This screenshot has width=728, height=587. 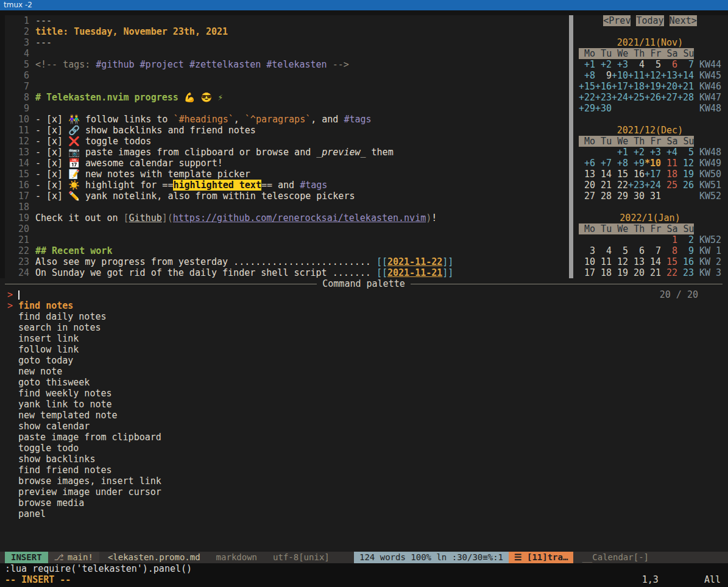 I want to click on day-cell: 1, so click(x=669, y=240).